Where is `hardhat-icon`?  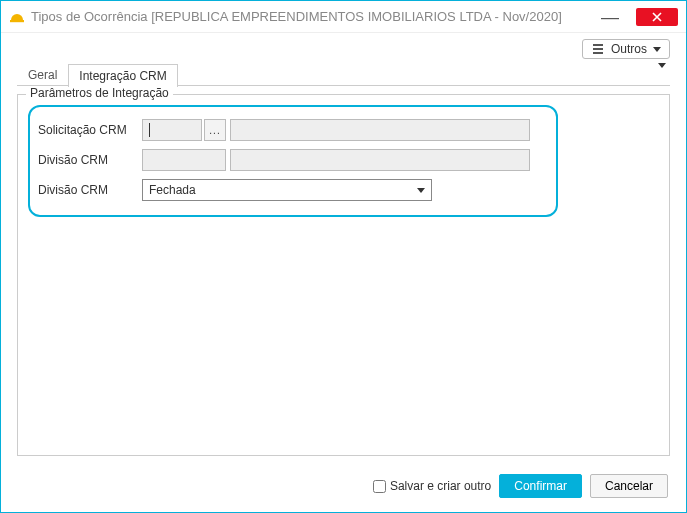 hardhat-icon is located at coordinates (17, 17).